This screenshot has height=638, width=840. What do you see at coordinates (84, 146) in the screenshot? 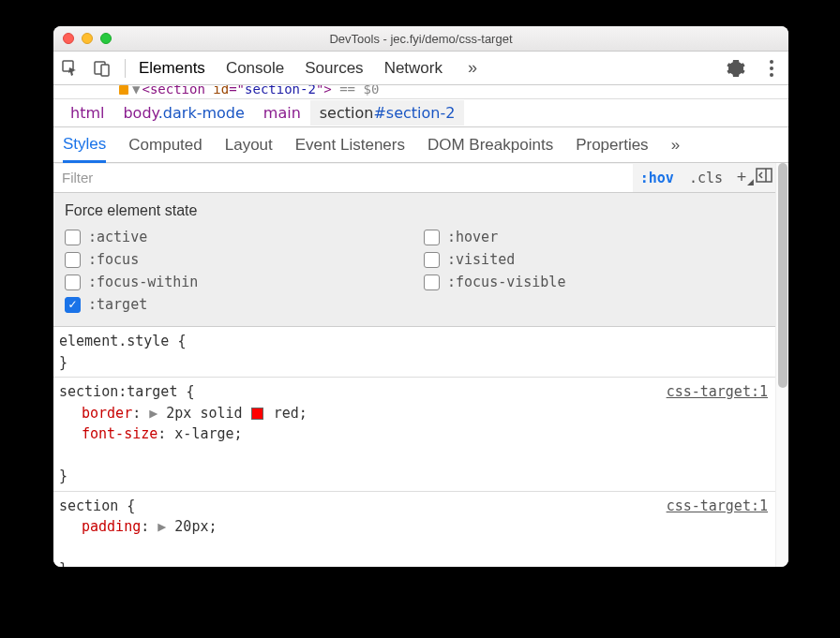
I see `subtab-styles: Styles` at bounding box center [84, 146].